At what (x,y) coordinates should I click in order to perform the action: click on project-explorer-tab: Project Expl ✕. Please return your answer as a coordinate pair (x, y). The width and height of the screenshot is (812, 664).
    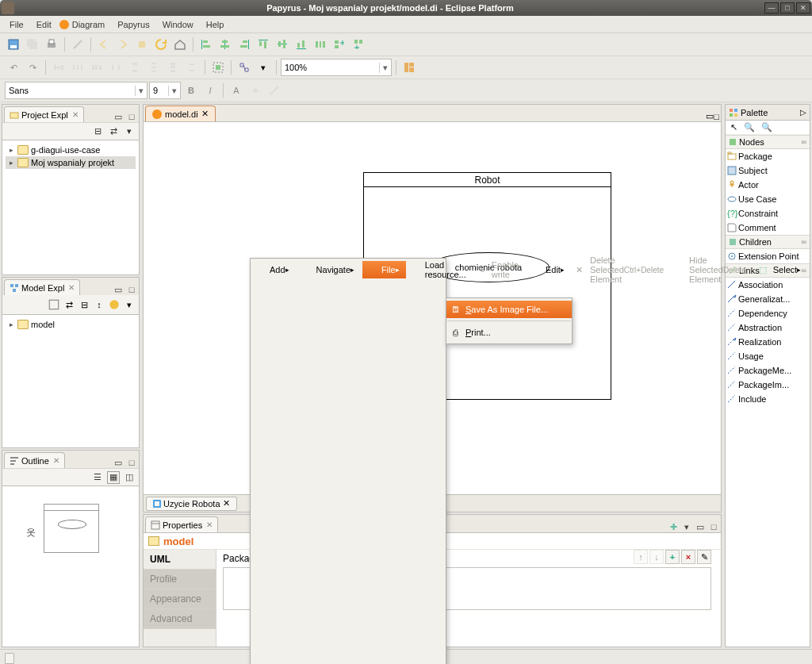
    Looking at the image, I should click on (44, 114).